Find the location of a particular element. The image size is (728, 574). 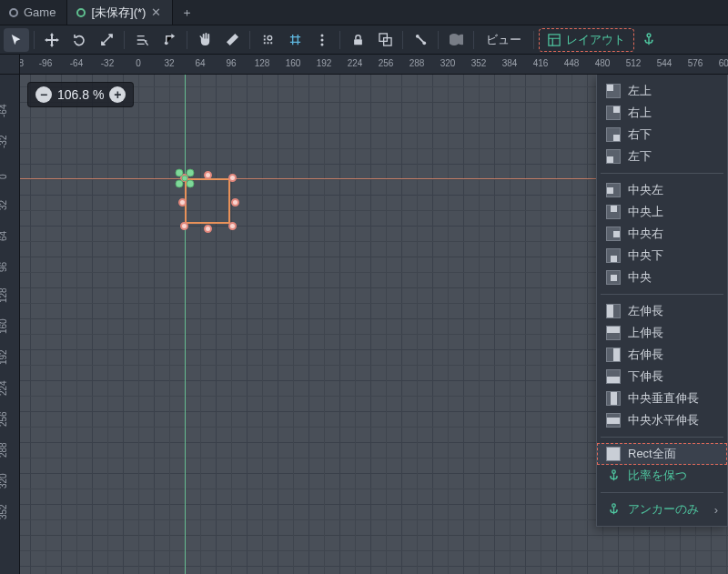

ruler-tick: 0 is located at coordinates (4, 176).